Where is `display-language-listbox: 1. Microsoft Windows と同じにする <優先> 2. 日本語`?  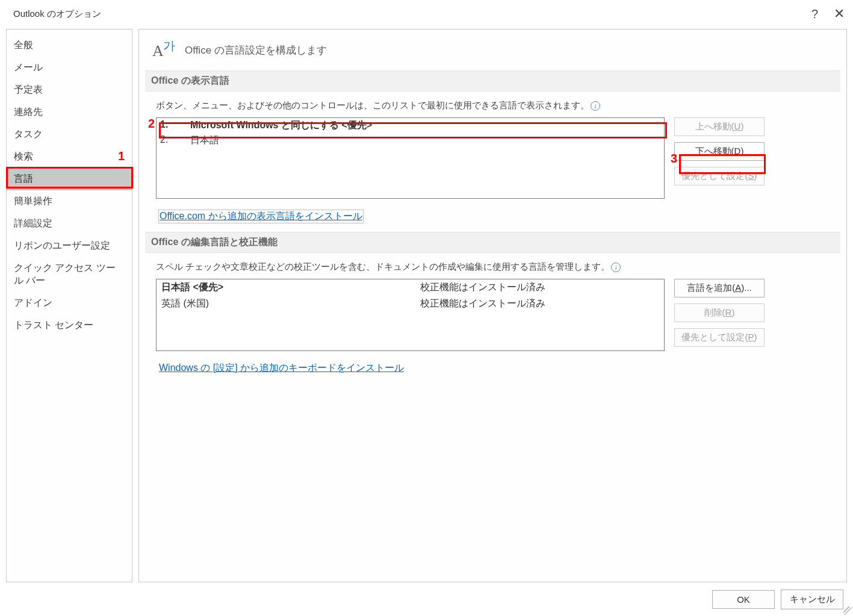
display-language-listbox: 1. Microsoft Windows と同じにする <優先> 2. 日本語 is located at coordinates (411, 158).